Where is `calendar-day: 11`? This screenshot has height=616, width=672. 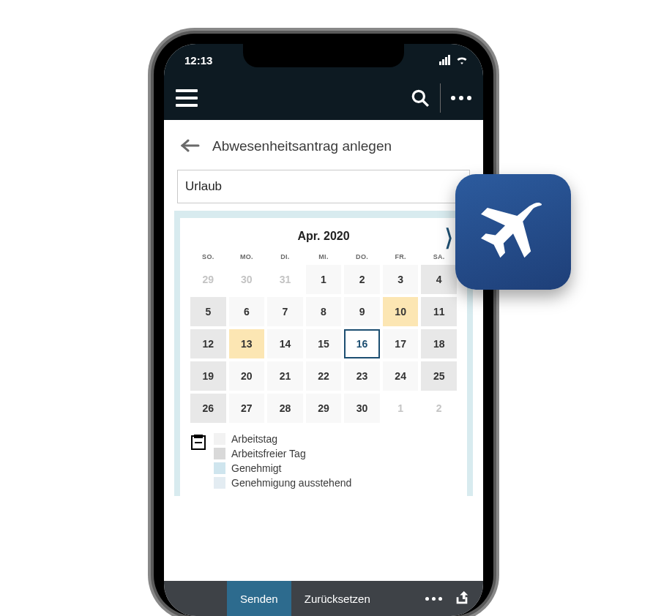
calendar-day: 11 is located at coordinates (439, 312).